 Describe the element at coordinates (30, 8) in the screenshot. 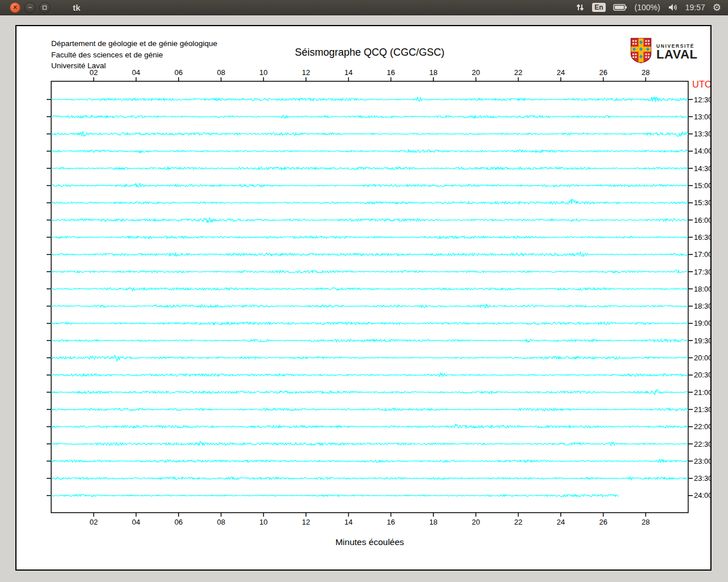

I see `window-controls: × −` at that location.